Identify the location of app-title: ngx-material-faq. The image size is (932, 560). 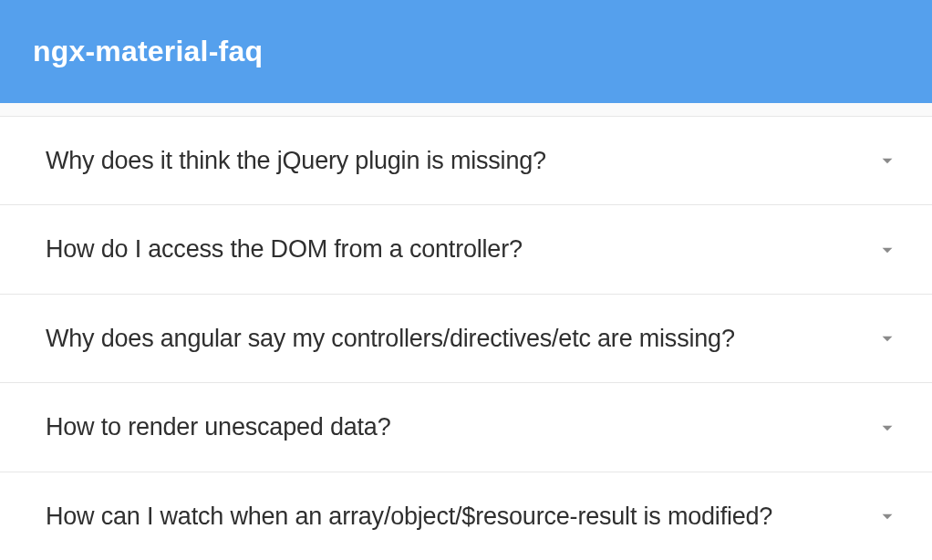
(148, 51).